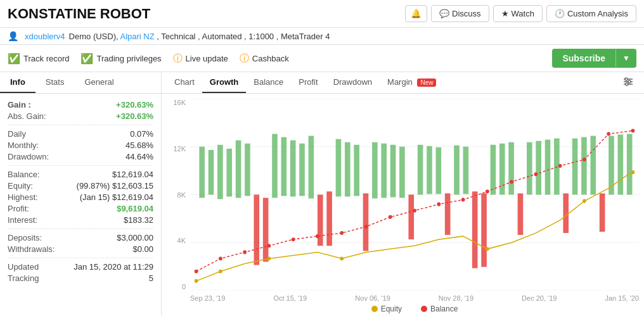  What do you see at coordinates (80, 116) in the screenshot?
I see `abs-gain-row: Abs. Gain: +320.63%` at bounding box center [80, 116].